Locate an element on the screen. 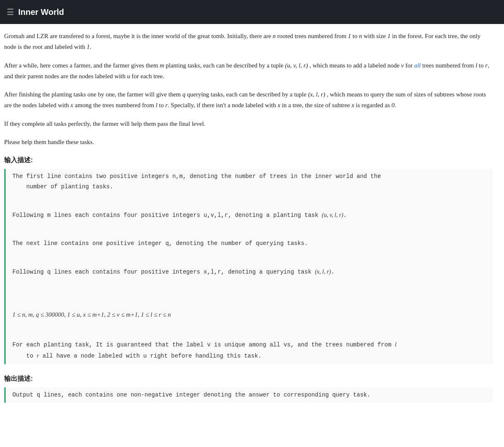  input-constraint: 1 ≤ n, m, q ≤ 300000, 1 ≤ u, x ≤ m+1, 2 … is located at coordinates (249, 315).